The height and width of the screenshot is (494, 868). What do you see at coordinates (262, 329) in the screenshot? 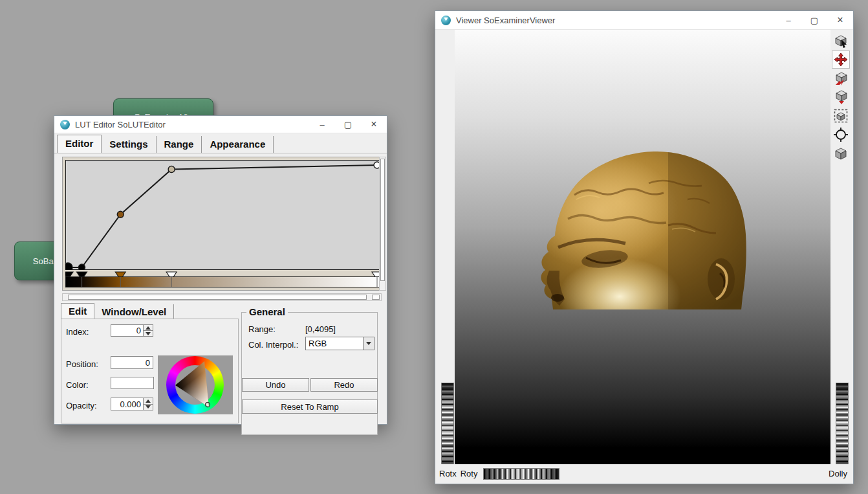
I see `range-label: Range:` at bounding box center [262, 329].